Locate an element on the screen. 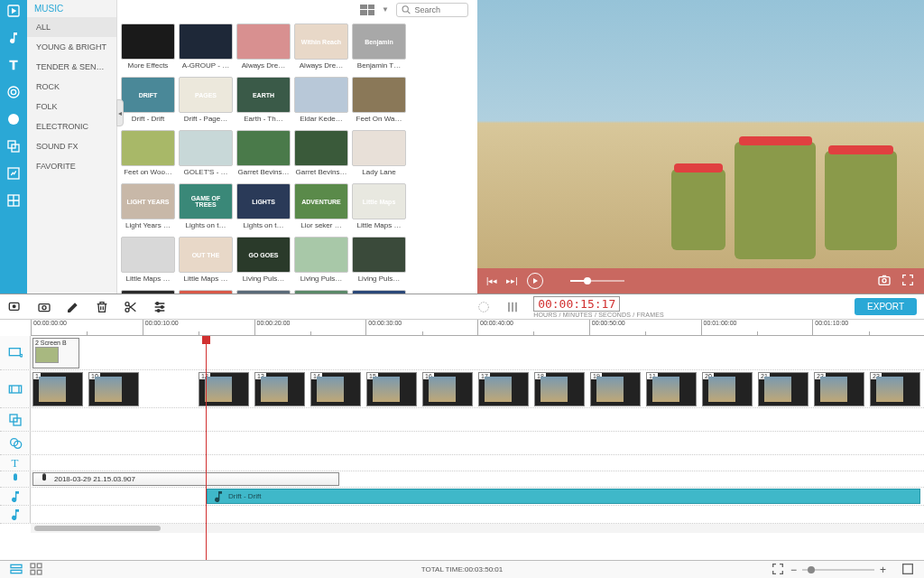  overlays-icon is located at coordinates (14, 146).